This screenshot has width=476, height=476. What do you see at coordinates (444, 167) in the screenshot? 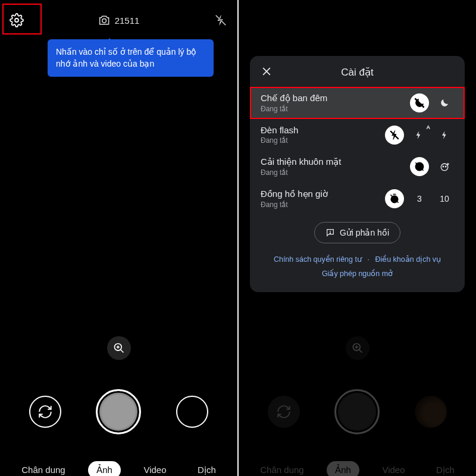
I see `face-sparkle-option` at bounding box center [444, 167].